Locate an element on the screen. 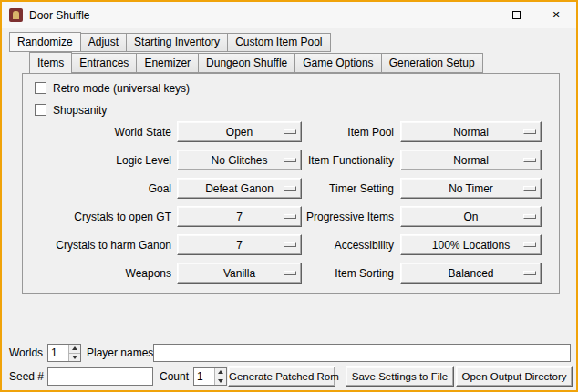 The width and height of the screenshot is (578, 392). retro-mode-checkbox-row: Retro mode (universal keys) is located at coordinates (112, 88).